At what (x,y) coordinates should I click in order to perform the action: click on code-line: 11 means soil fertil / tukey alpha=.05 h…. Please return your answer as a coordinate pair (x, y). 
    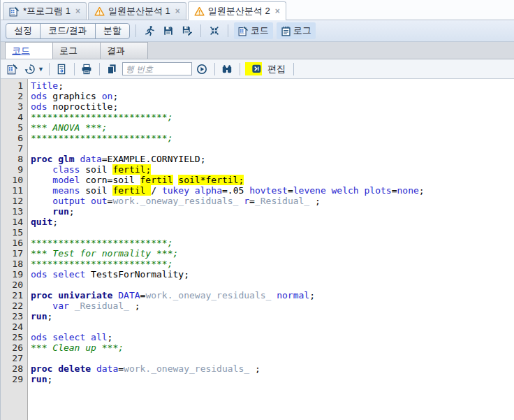
    Looking at the image, I should click on (257, 190).